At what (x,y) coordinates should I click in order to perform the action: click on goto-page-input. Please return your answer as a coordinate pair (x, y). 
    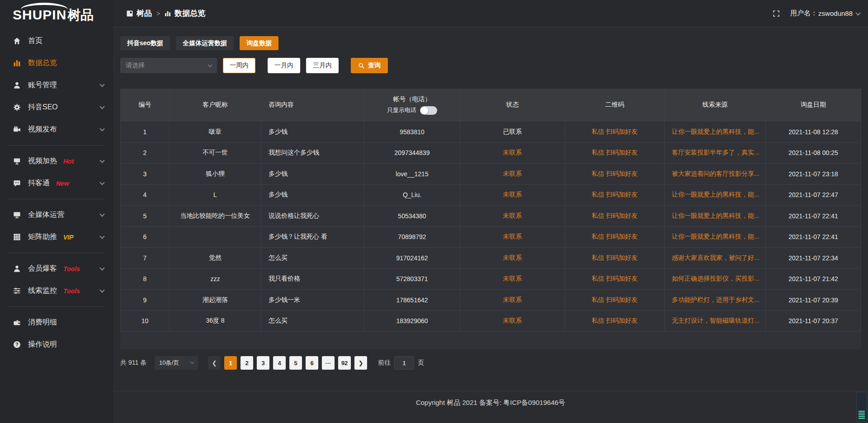
    Looking at the image, I should click on (404, 363).